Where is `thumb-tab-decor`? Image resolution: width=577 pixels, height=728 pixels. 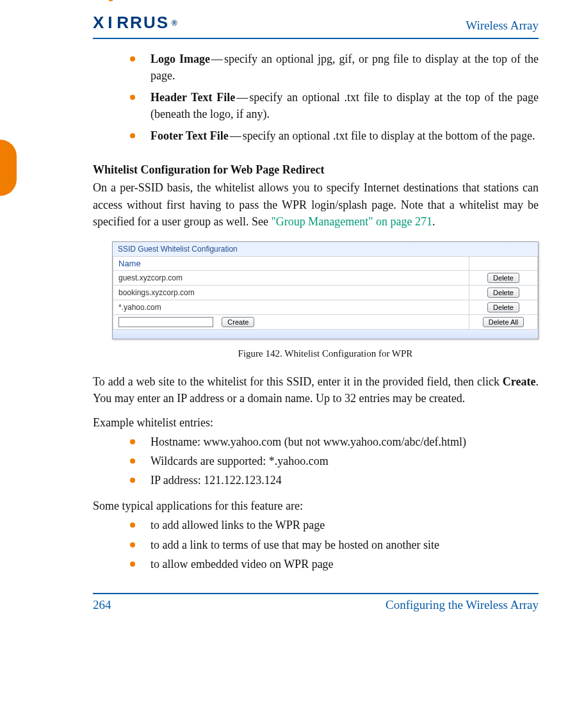
thumb-tab-decor is located at coordinates (8, 168).